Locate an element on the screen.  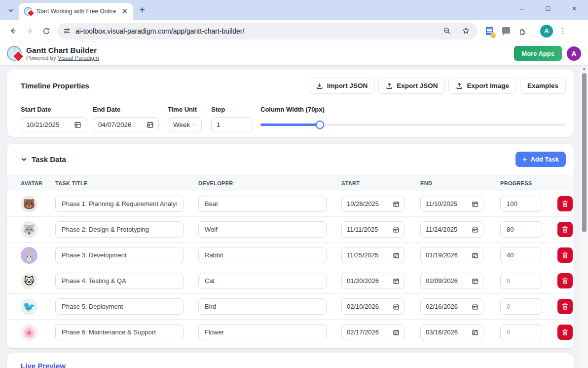
site-favicon-icon is located at coordinates (28, 11).